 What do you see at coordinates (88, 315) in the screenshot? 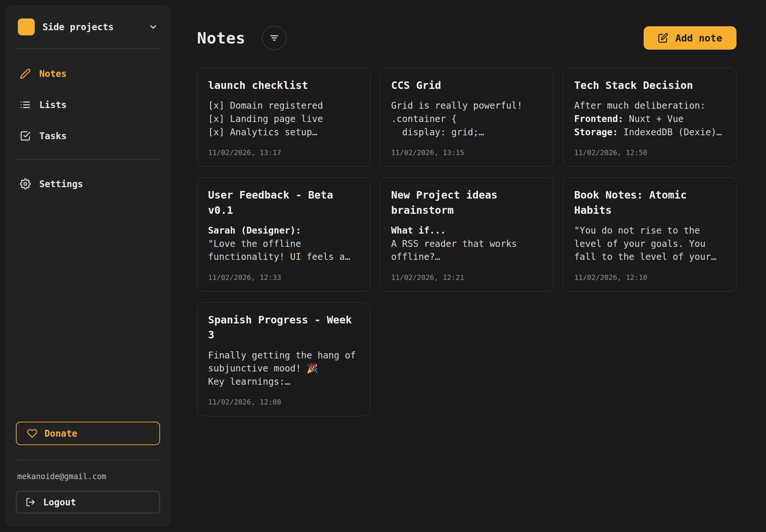
I see `sidebar-spacer` at bounding box center [88, 315].